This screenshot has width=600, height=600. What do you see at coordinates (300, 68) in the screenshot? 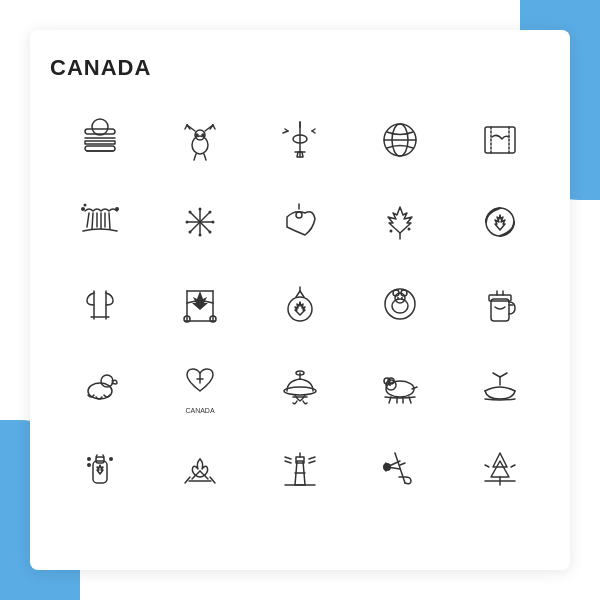
I see `page-title: CANADA` at bounding box center [300, 68].